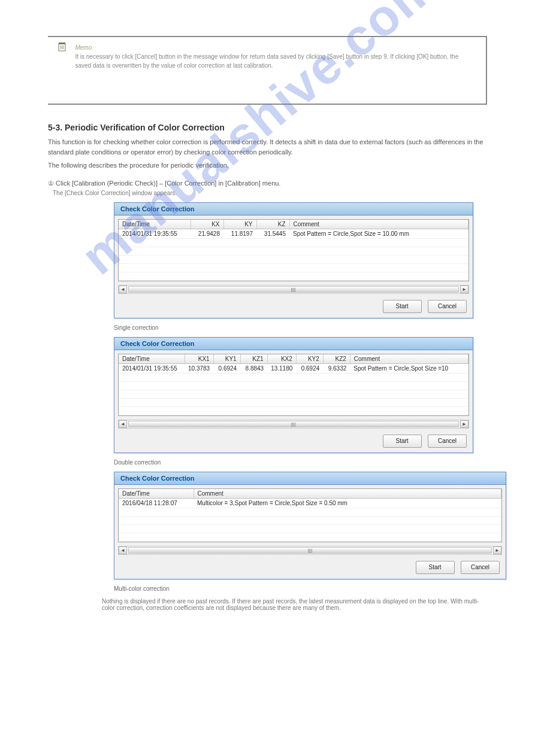 This screenshot has height=756, width=535. Describe the element at coordinates (273, 224) in the screenshot. I see `col-kz: KZ` at that location.